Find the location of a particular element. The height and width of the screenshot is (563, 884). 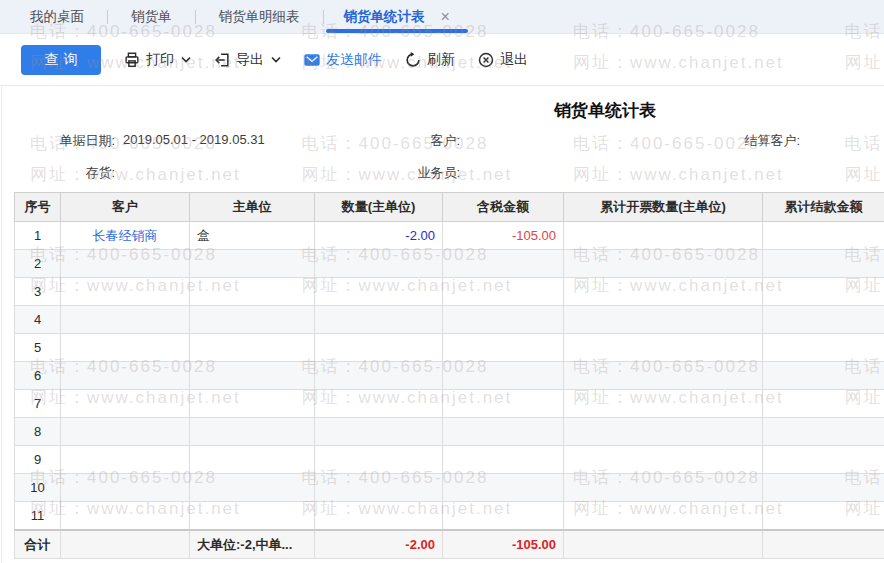

query-button: 查询 is located at coordinates (61, 60).